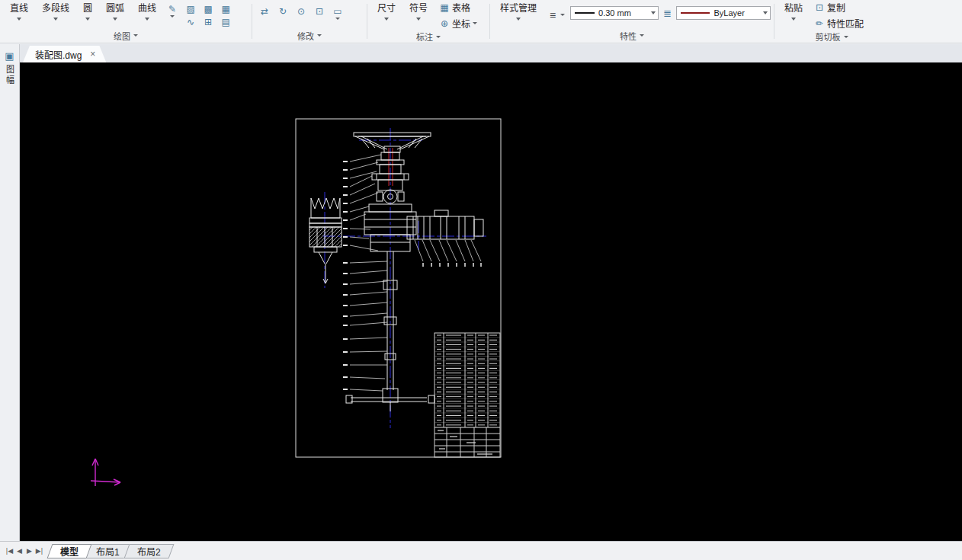 The height and width of the screenshot is (560, 962). Describe the element at coordinates (836, 8) in the screenshot. I see `copy-label: 复制` at that location.